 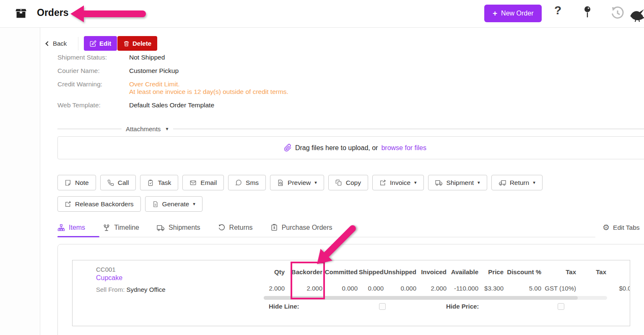 What do you see at coordinates (336, 148) in the screenshot?
I see `dropzone-text: Drag files here to upload, or` at bounding box center [336, 148].